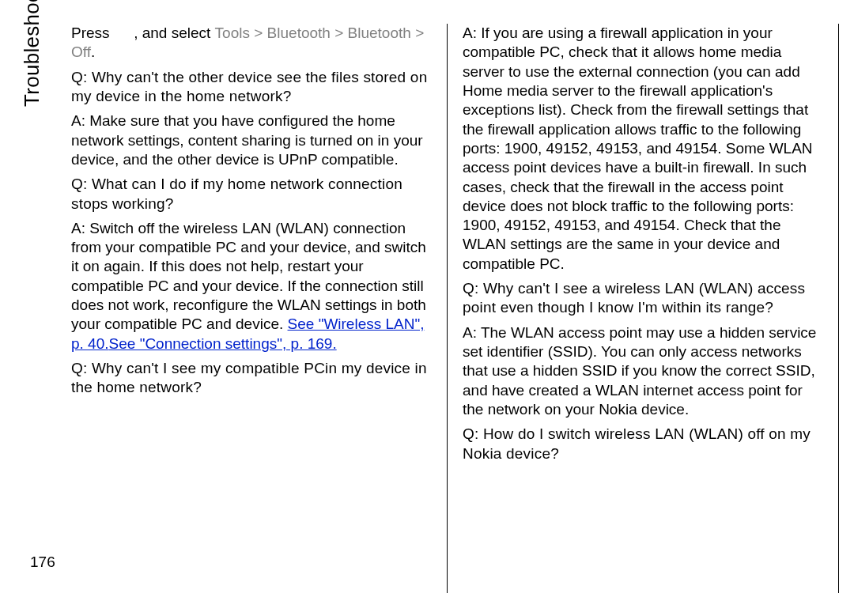 This screenshot has height=616, width=854. I want to click on page-number: 176, so click(43, 562).